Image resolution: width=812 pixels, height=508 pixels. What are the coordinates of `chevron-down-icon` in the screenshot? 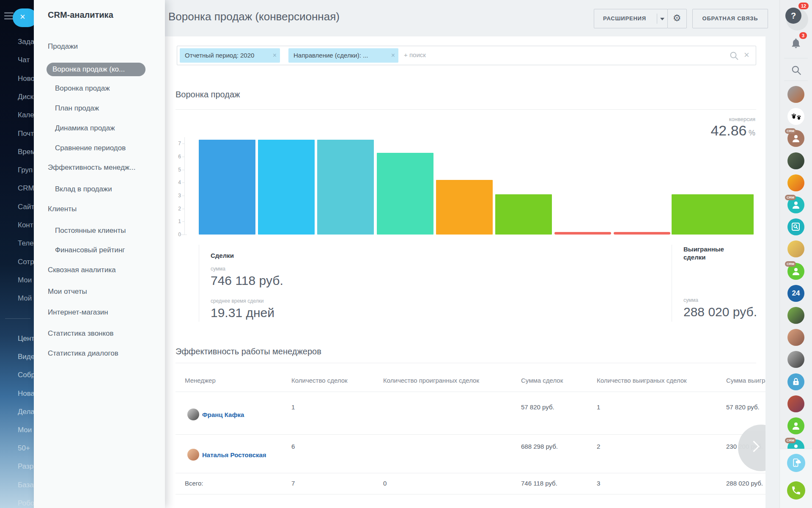 It's located at (662, 19).